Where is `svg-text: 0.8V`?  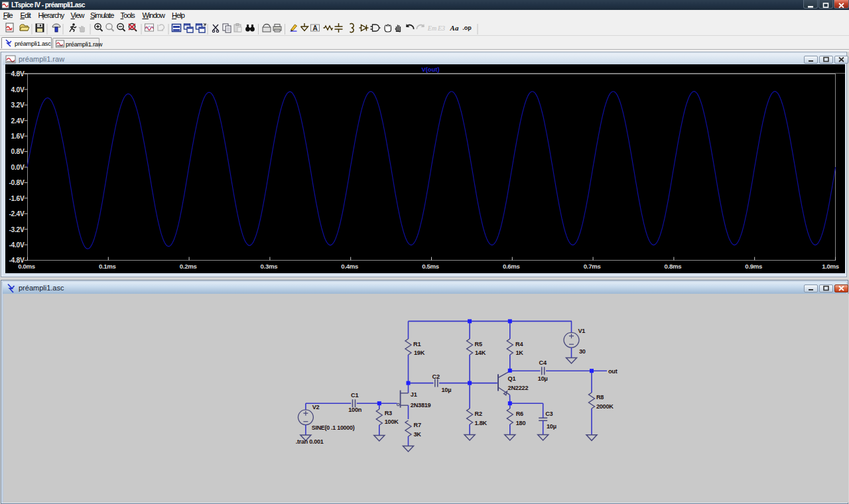
svg-text: 0.8V is located at coordinates (18, 151).